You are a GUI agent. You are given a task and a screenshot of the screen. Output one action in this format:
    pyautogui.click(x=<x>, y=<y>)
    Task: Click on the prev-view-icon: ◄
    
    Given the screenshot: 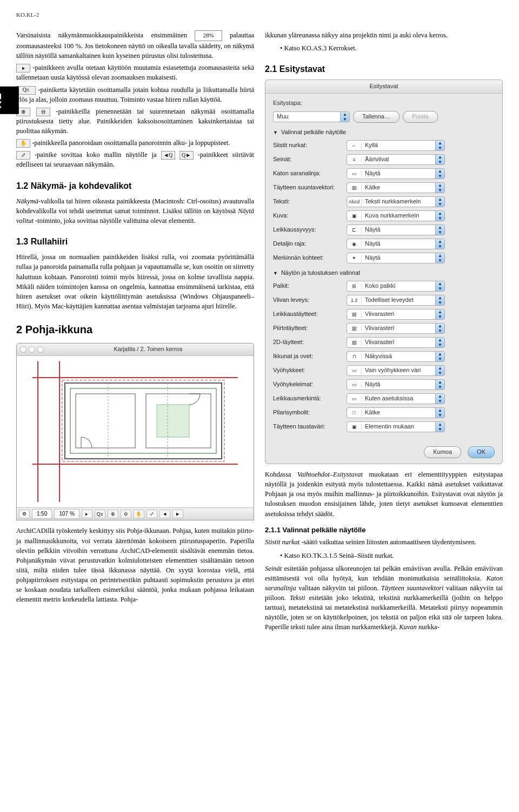 What is the action you would take?
    pyautogui.click(x=165, y=514)
    